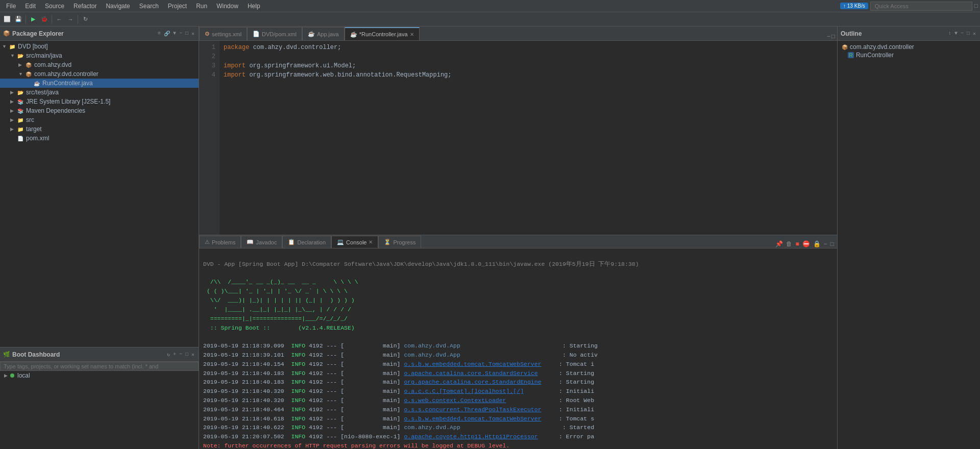 This screenshot has height=449, width=980. I want to click on tree-item-src: ▶ 📁 src, so click(99, 120).